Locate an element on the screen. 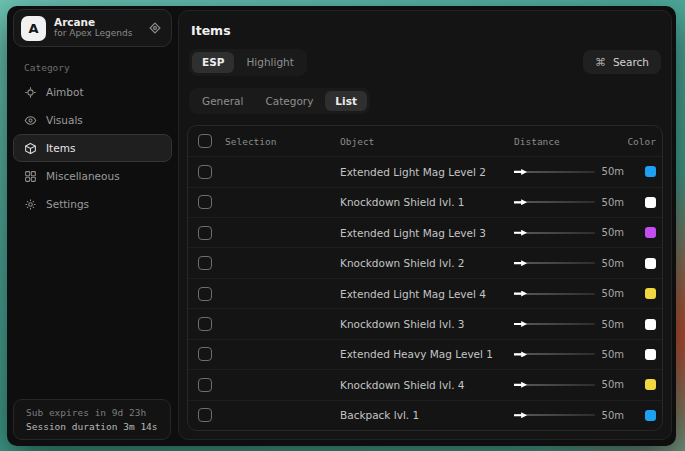  app-subtitle: for Apex Legends is located at coordinates (93, 34).